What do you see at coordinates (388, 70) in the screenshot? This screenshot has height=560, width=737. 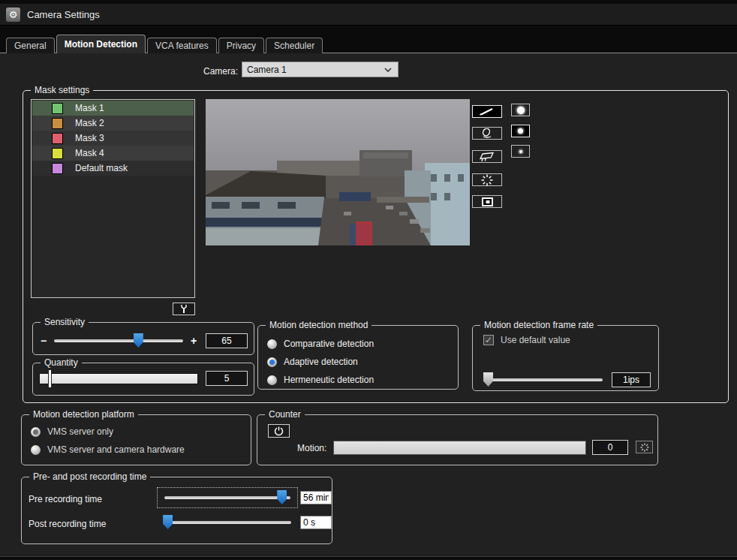 I see `chevron-down-icon` at bounding box center [388, 70].